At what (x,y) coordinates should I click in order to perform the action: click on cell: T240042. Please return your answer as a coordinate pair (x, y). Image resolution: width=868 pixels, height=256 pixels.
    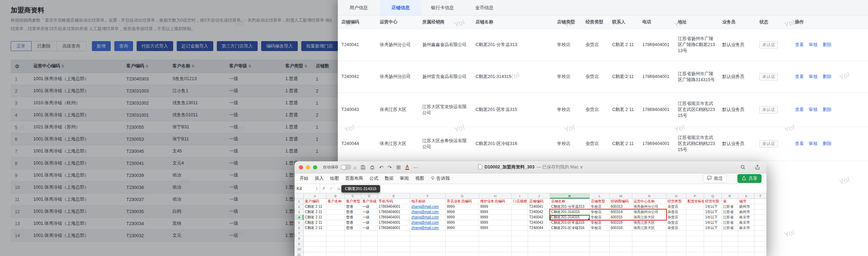
    Looking at the image, I should click on (539, 218).